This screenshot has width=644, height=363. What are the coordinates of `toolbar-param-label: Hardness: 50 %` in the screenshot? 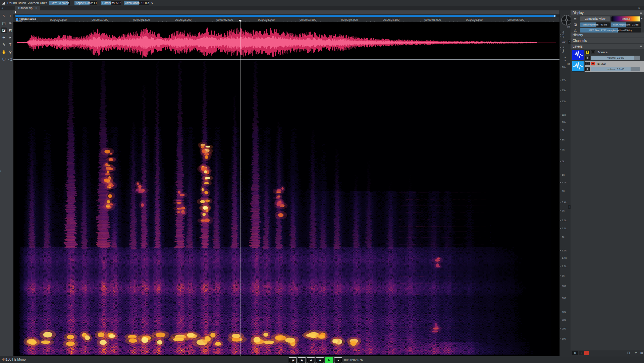 It's located at (111, 3).